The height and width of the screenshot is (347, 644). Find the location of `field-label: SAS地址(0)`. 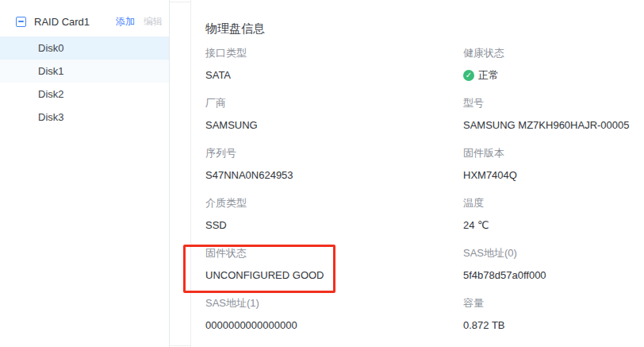

field-label: SAS地址(0) is located at coordinates (554, 253).